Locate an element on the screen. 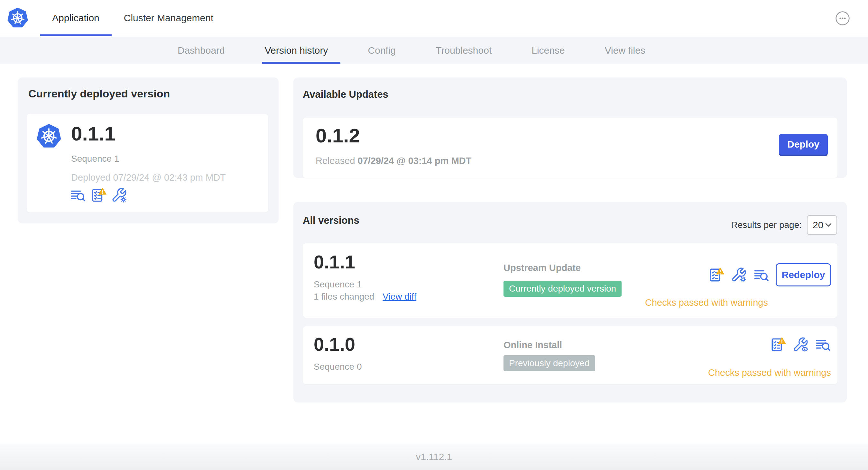 This screenshot has height=470, width=868. tab-dashboard: Dashboard is located at coordinates (202, 51).